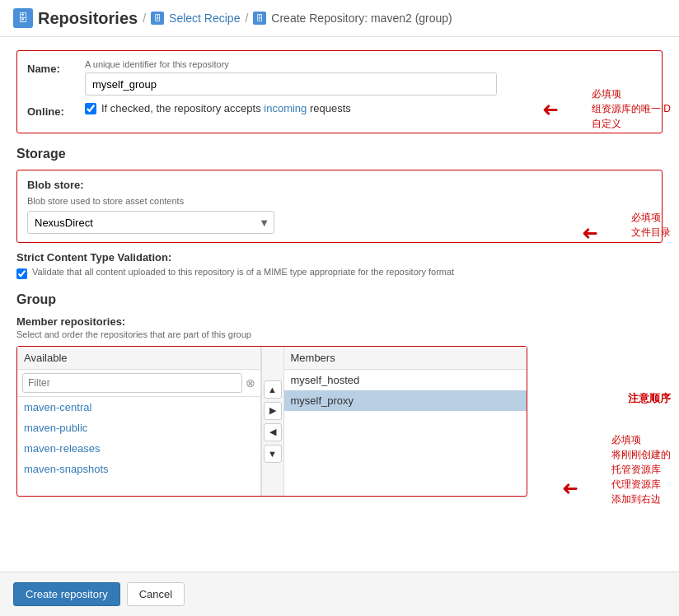  Describe the element at coordinates (243, 272) in the screenshot. I see `validation-hint: Validate that all content uploaded to th…` at that location.